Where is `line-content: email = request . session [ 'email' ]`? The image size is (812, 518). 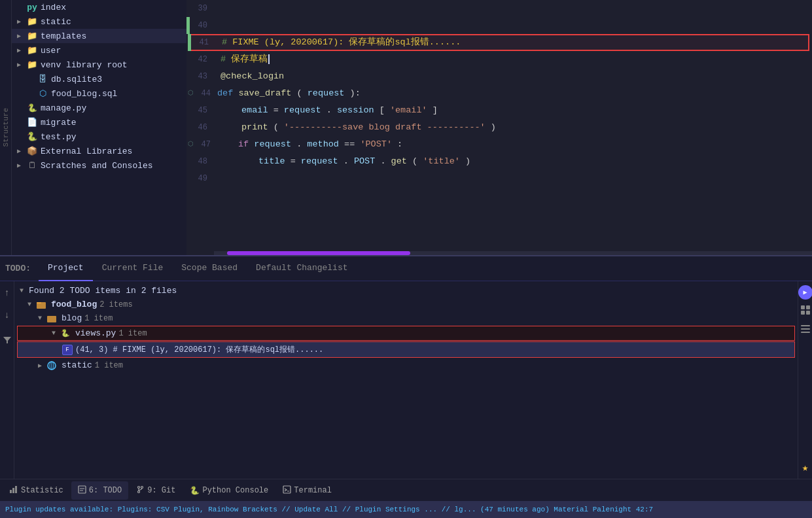
line-content: email = request . session [ 'email' ] is located at coordinates (513, 111).